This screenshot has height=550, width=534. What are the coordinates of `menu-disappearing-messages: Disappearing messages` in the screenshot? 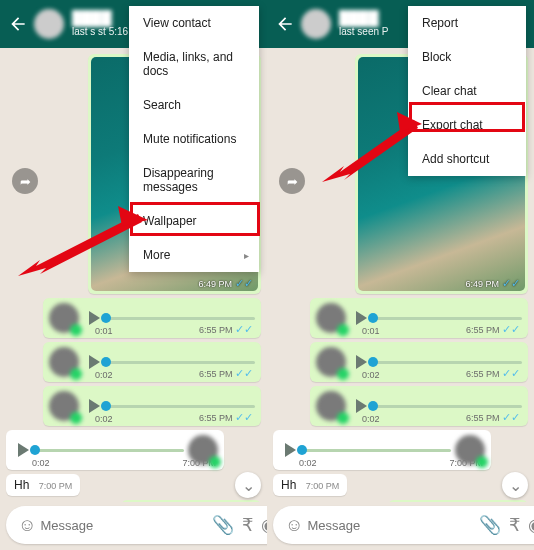 It's located at (194, 180).